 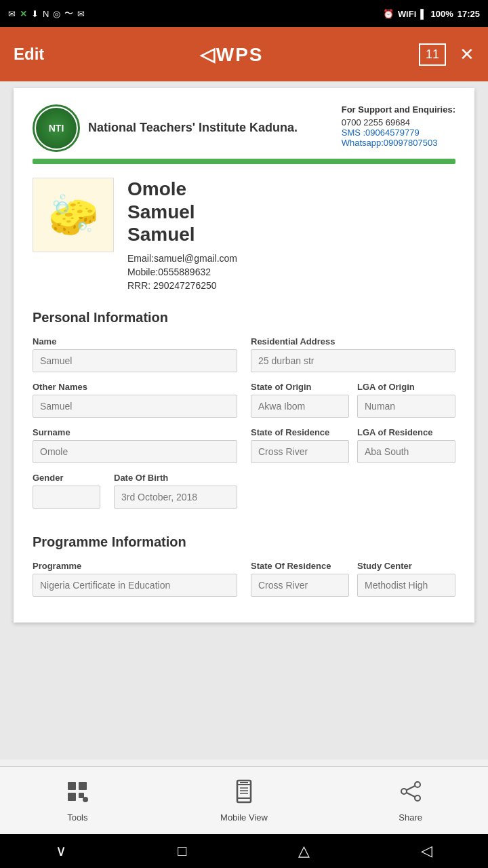 I want to click on other-names-input, so click(x=135, y=406).